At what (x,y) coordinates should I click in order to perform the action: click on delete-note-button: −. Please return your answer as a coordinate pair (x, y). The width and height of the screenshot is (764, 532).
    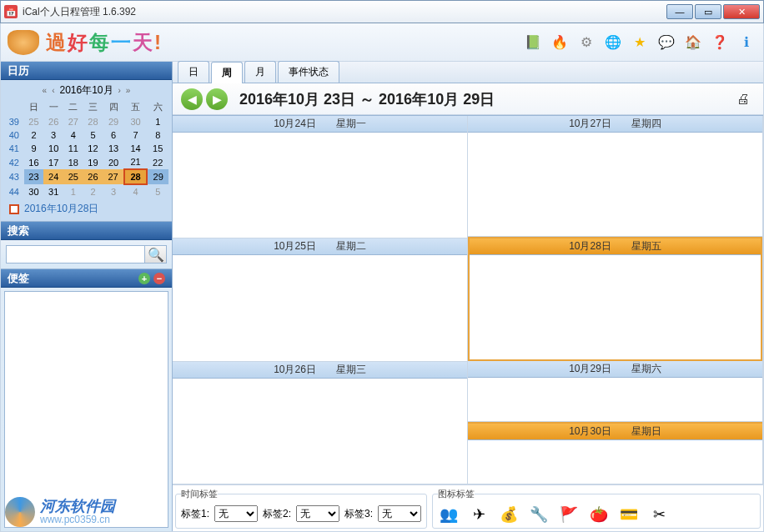
    Looking at the image, I should click on (159, 279).